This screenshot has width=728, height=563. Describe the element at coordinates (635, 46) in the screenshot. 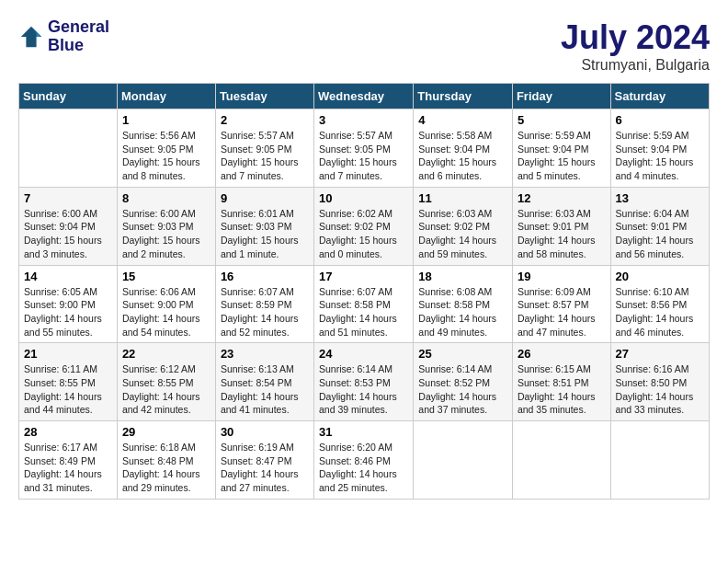

I see `title-area: July 2024 Strumyani, Bulgaria` at that location.